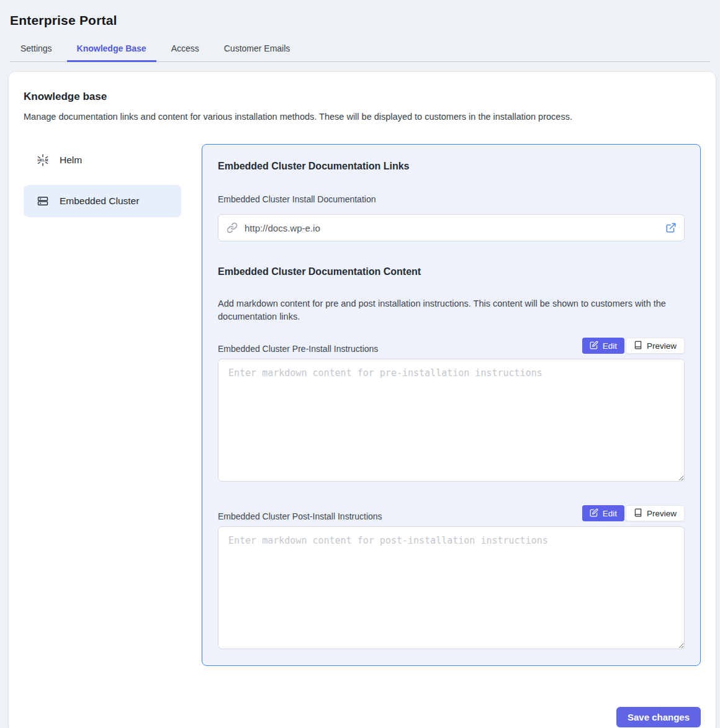 The height and width of the screenshot is (728, 720). Describe the element at coordinates (659, 717) in the screenshot. I see `save-changes-button: Save changes` at that location.